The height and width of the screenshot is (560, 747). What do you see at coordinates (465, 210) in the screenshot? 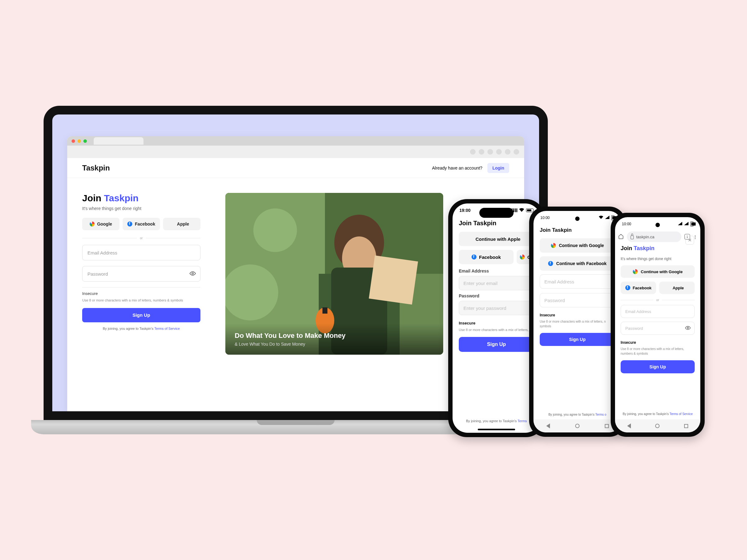
I see `status-time: 19:00` at bounding box center [465, 210].